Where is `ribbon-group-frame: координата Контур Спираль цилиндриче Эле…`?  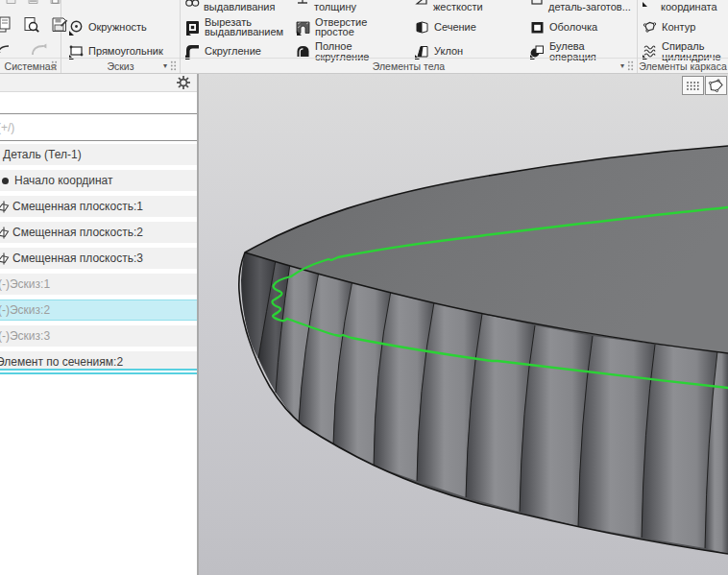
ribbon-group-frame: координата Контур Спираль цилиндриче Эле… is located at coordinates (683, 36).